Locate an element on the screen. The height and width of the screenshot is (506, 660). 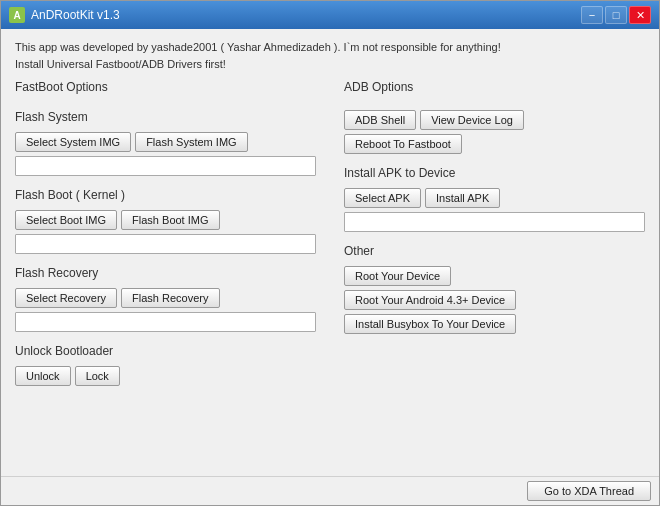
title-bar: A AnDRootKit v1.3 − □ ✕ is located at coordinates (330, 15).